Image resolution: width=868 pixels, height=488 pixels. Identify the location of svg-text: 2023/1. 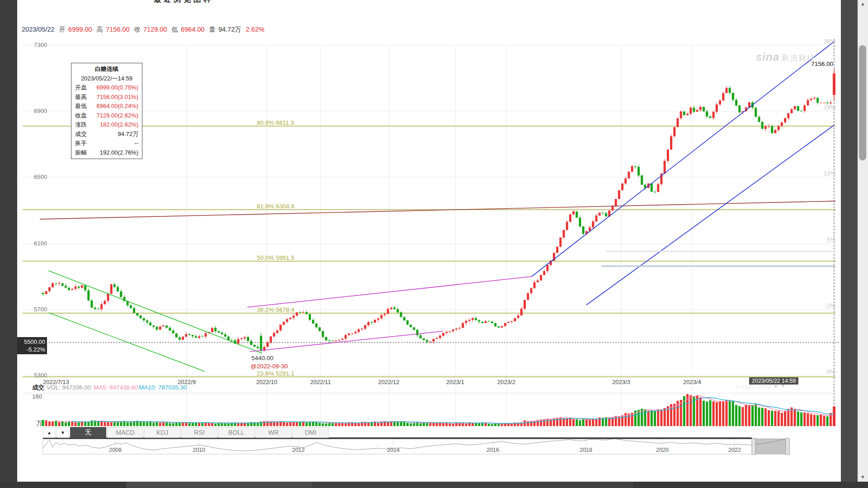
(455, 382).